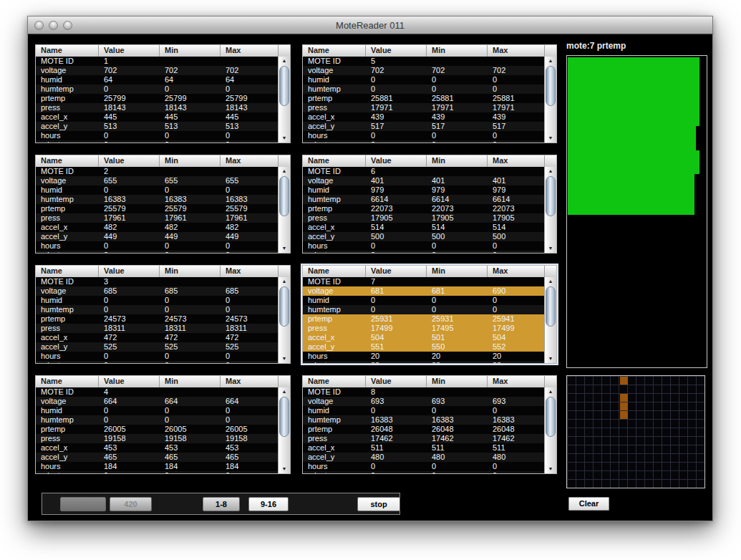 This screenshot has height=560, width=741. I want to click on table-row-mote-id: MOTE ID1, so click(157, 62).